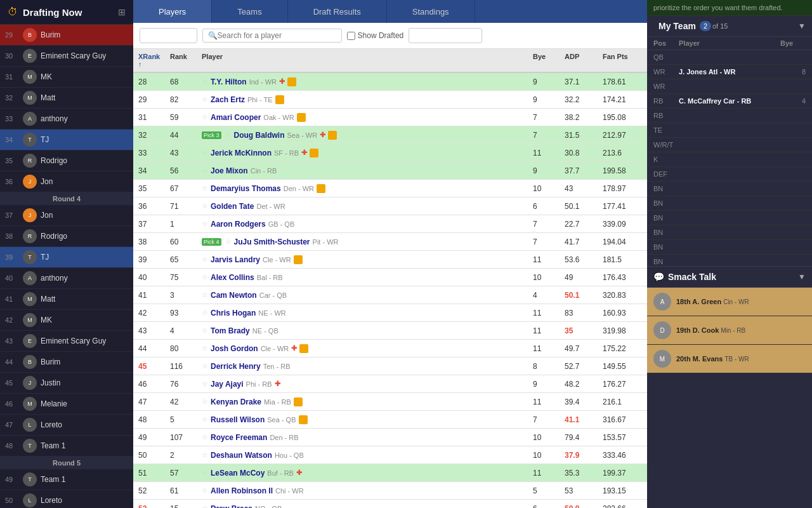  What do you see at coordinates (390, 100) in the screenshot?
I see `table-row: 2982☆Zach Ertz Phi - TE932.2174.21` at bounding box center [390, 100].